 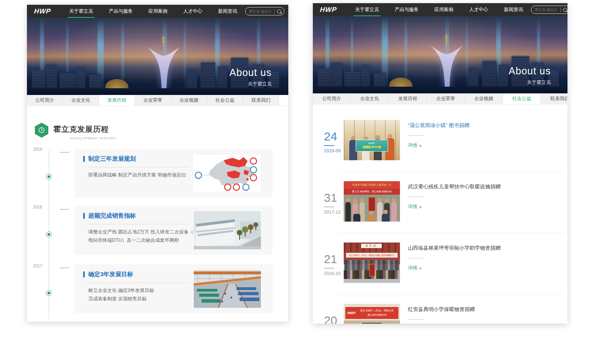 I want to click on timeline-entry-body: 部署品牌战略 制定产品升级方案 明确市场定位, so click(x=143, y=175).